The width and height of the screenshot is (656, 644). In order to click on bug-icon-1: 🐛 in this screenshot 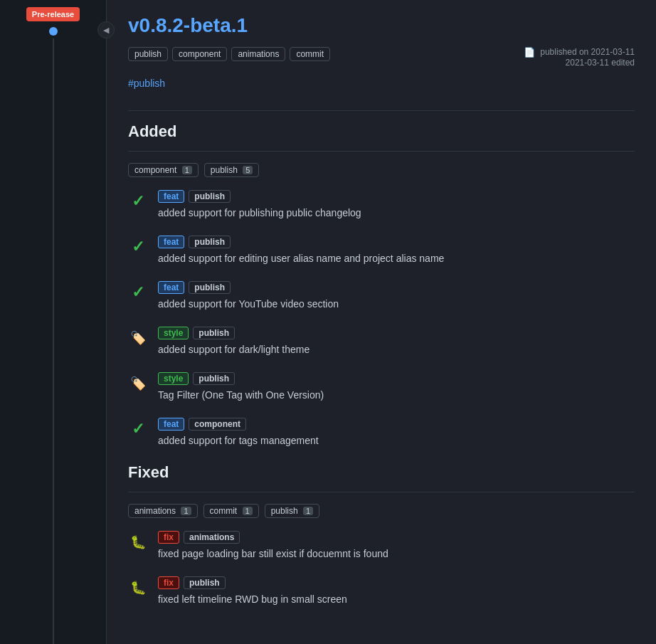, I will do `click(138, 542)`.